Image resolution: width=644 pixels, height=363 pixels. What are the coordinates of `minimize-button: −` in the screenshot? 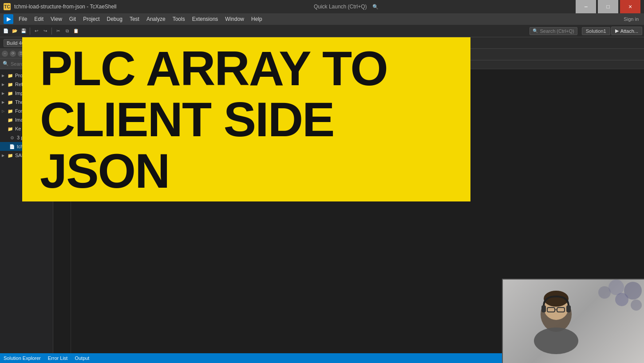 It's located at (586, 7).